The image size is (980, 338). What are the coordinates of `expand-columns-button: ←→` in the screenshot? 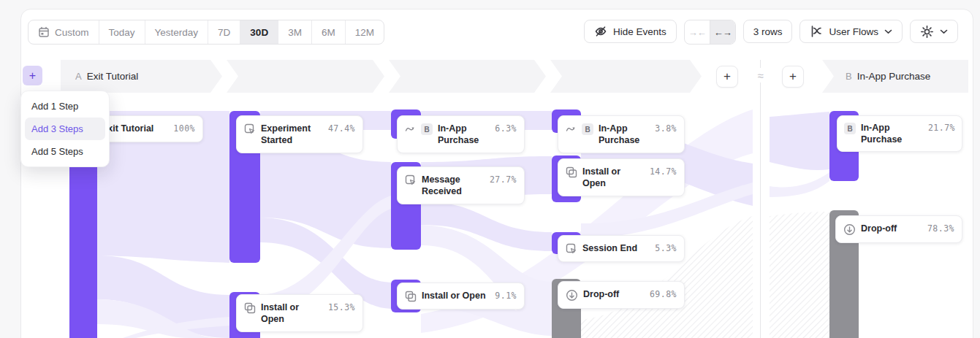 It's located at (722, 32).